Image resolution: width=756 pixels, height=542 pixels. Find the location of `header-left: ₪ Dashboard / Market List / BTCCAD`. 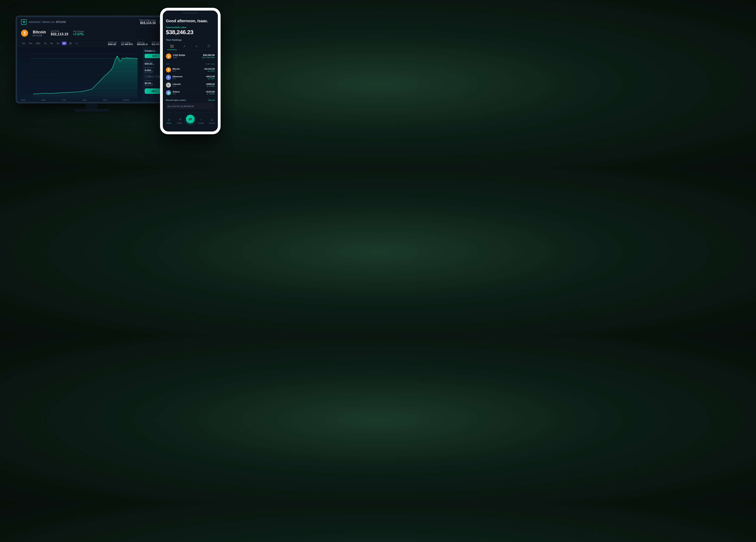

header-left: ₪ Dashboard / Market List / BTCCAD is located at coordinates (43, 22).